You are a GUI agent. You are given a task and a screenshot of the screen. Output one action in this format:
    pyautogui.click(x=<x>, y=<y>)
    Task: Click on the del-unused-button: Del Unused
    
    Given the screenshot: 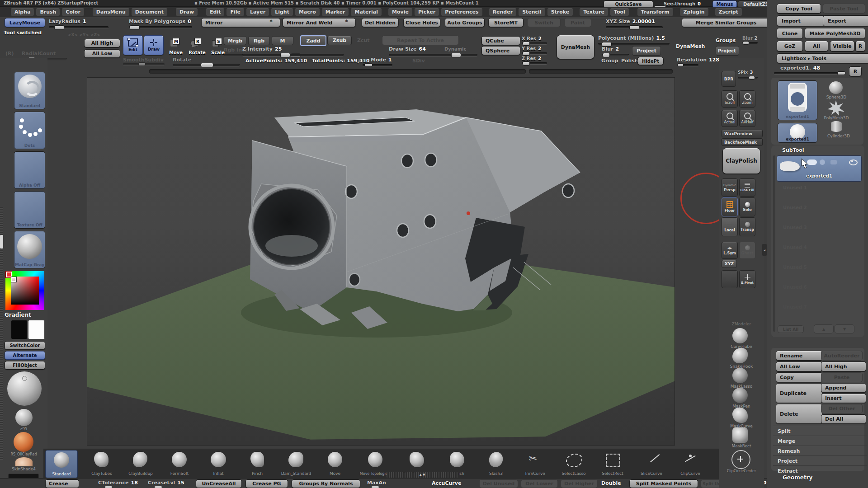 What is the action you would take?
    pyautogui.click(x=499, y=483)
    